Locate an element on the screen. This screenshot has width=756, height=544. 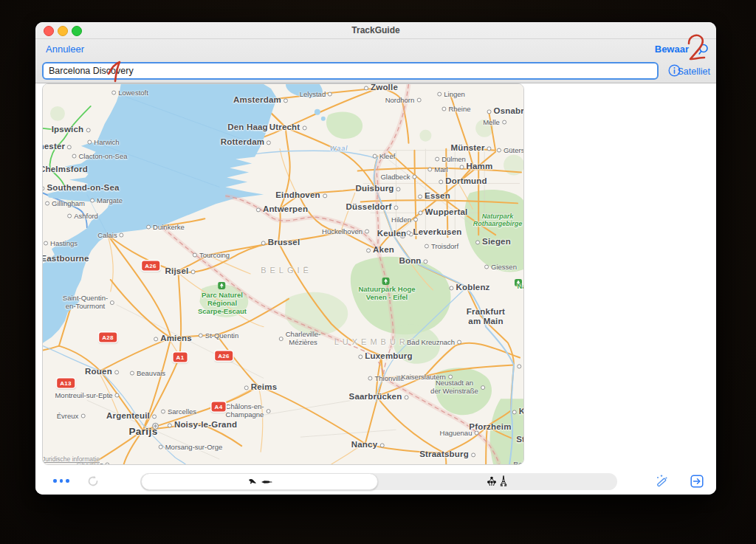
map-label: Brussel is located at coordinates (281, 242).